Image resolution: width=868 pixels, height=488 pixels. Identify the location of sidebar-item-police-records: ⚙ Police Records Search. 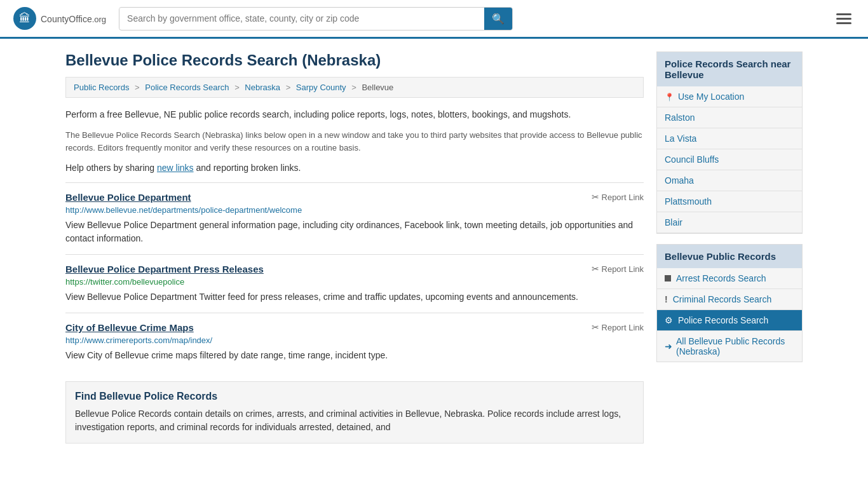
(729, 320).